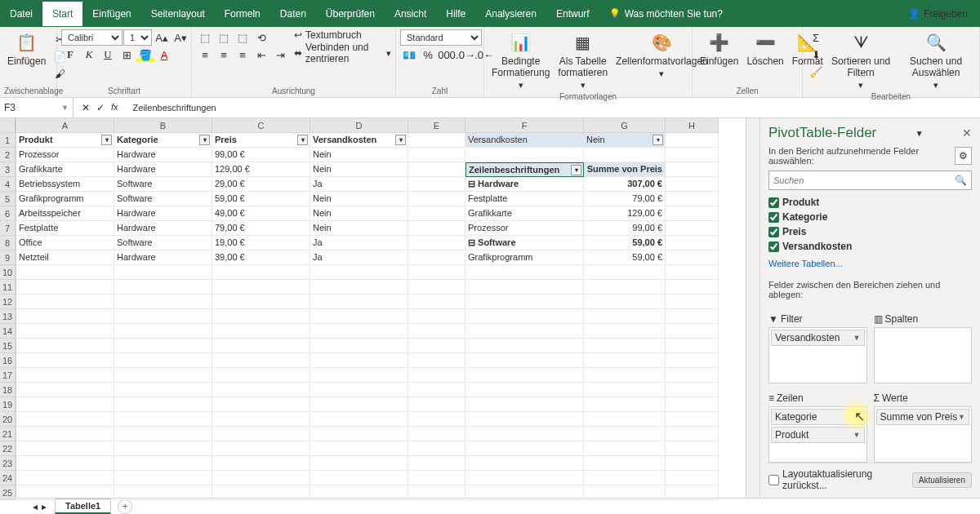 The width and height of the screenshot is (980, 514). I want to click on align-left-button: ≡, so click(205, 55).